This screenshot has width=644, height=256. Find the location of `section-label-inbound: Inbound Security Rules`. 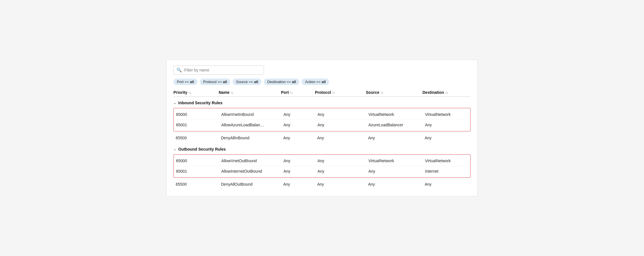

section-label-inbound: Inbound Security Rules is located at coordinates (200, 103).